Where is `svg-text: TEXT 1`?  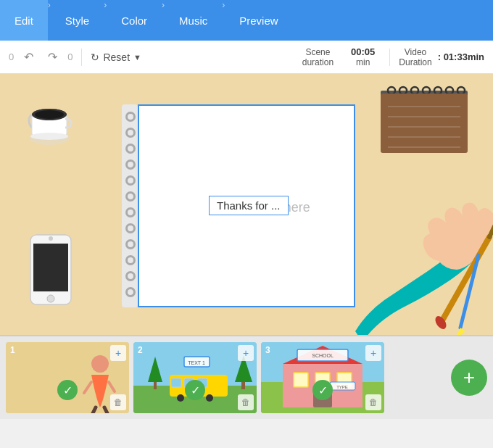 svg-text: TEXT 1 is located at coordinates (196, 362).